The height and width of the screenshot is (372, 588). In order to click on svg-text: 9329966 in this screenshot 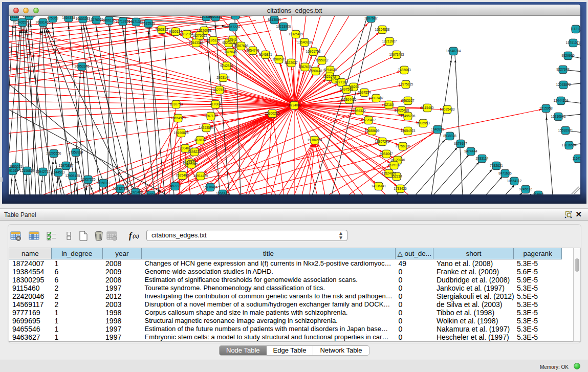, I will do `click(568, 55)`.